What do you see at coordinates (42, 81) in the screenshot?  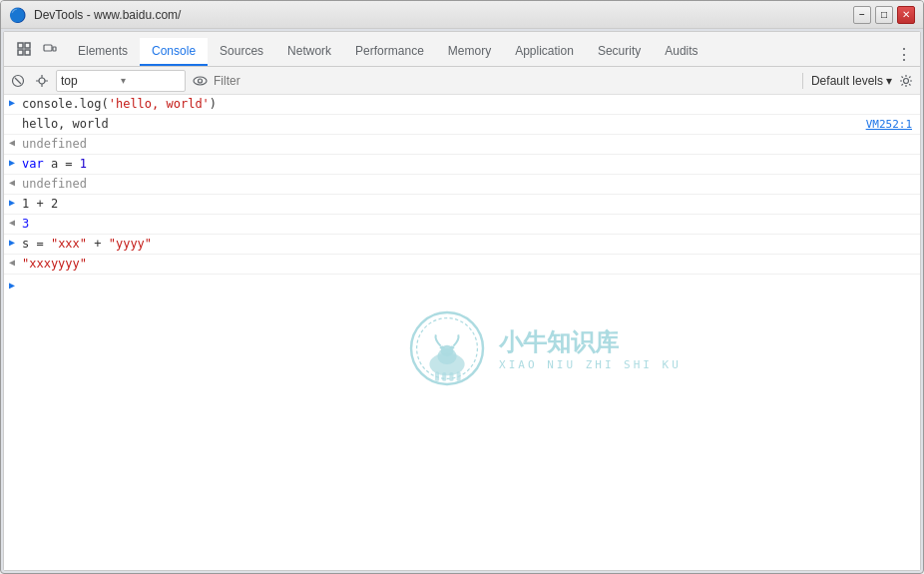 I see `preserve-log-button` at bounding box center [42, 81].